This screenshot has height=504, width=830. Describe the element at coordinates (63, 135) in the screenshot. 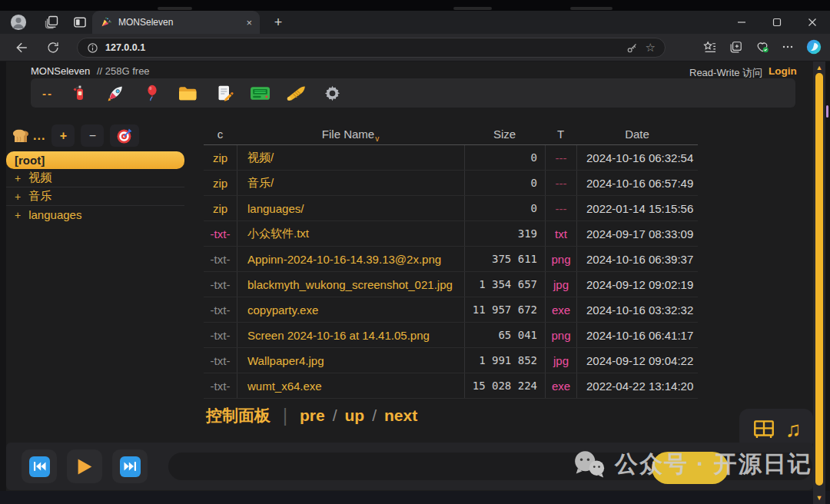

I see `tree-widen-button: +` at that location.